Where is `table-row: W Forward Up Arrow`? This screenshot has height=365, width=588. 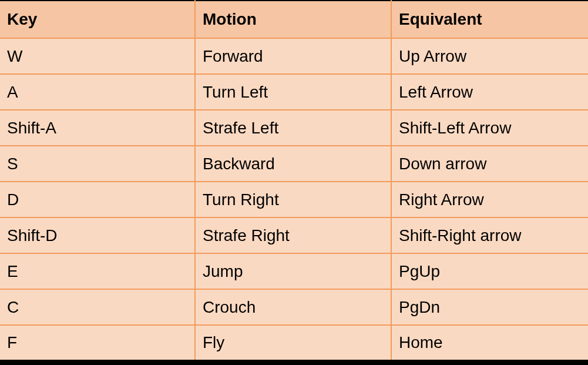
table-row: W Forward Up Arrow is located at coordinates (294, 56).